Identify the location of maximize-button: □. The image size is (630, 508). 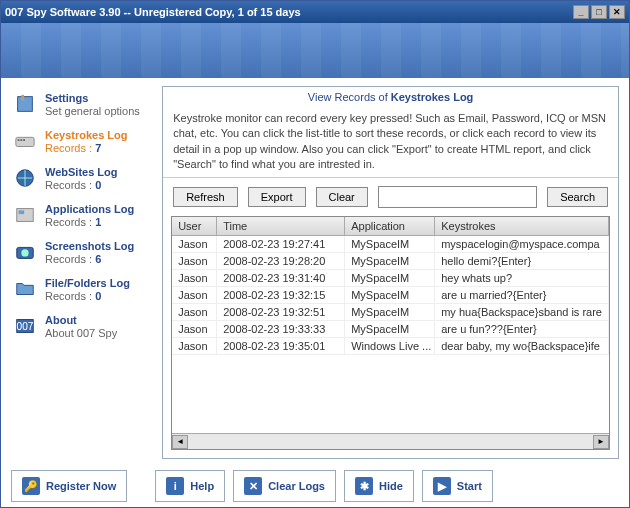
(599, 12).